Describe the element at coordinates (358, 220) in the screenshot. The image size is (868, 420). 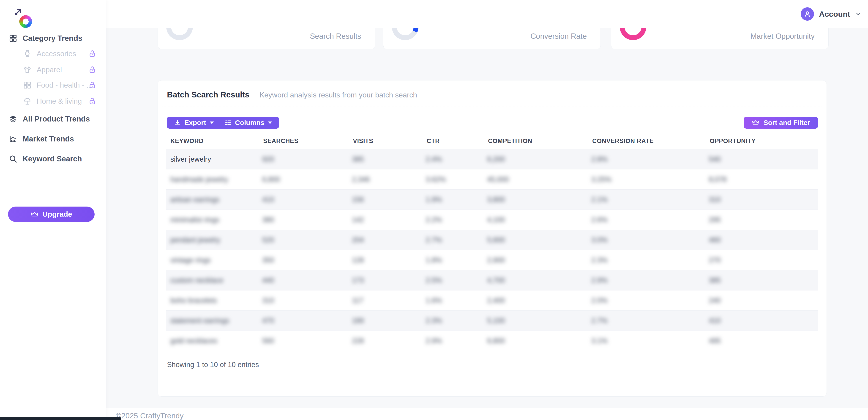
I see `value-cell: 142` at that location.